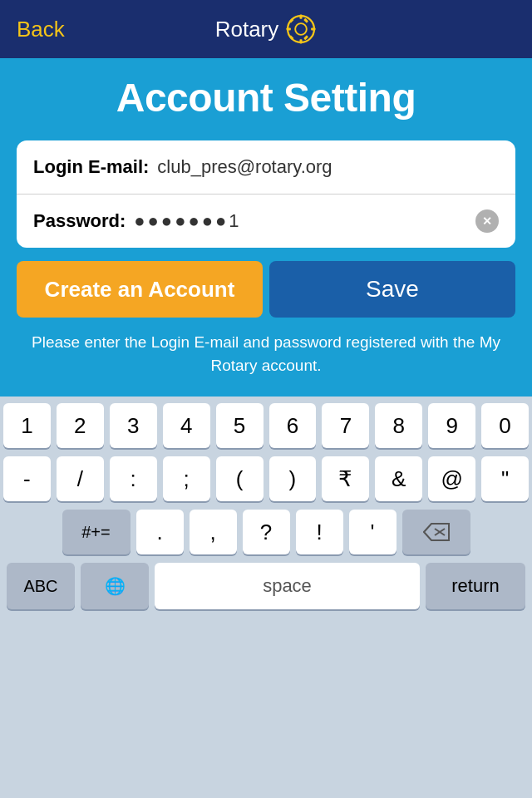 The image size is (532, 798). Describe the element at coordinates (266, 167) in the screenshot. I see `email-row: Login E-mail:` at that location.